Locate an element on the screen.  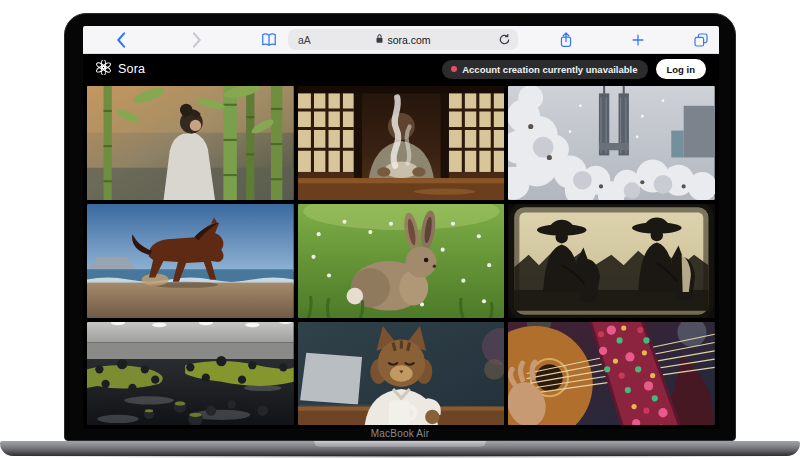
address-text: sora.com is located at coordinates (408, 40).